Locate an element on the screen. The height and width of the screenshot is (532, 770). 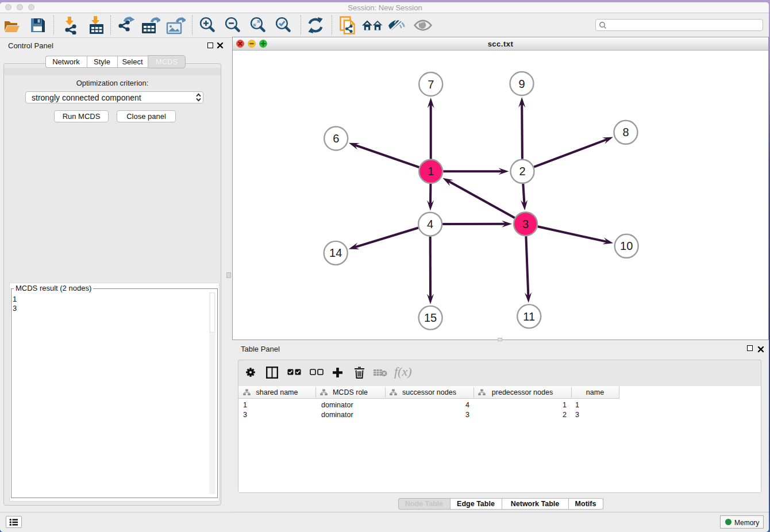
svg-text: 14 is located at coordinates (336, 253).